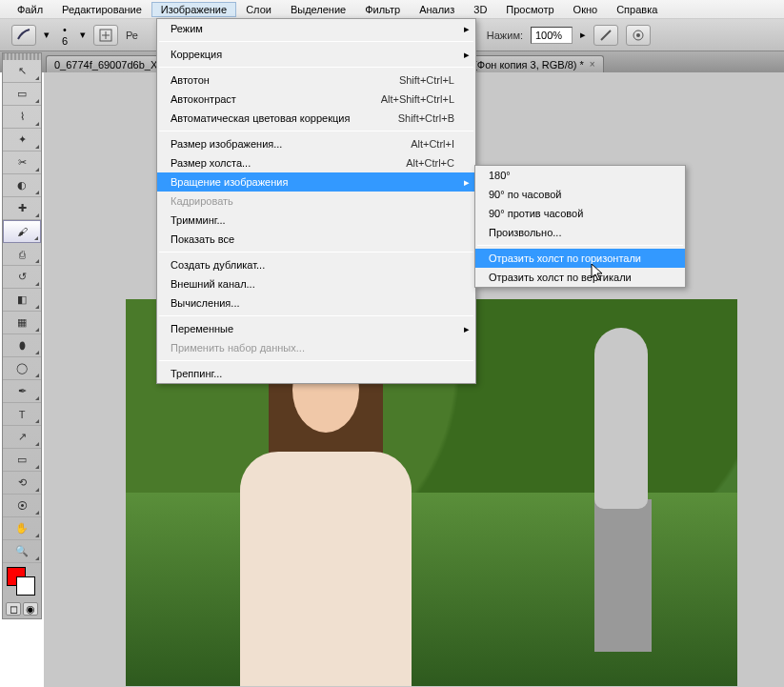 The width and height of the screenshot is (784, 687). What do you see at coordinates (22, 232) in the screenshot?
I see `brush-tool: 🖌` at bounding box center [22, 232].